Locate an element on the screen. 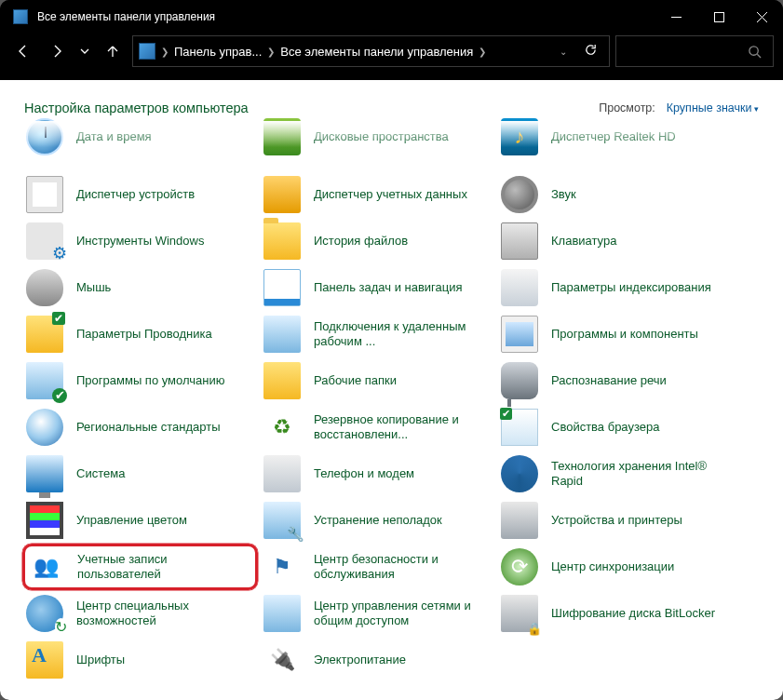 The height and width of the screenshot is (700, 783). system-icon is located at coordinates (45, 474).